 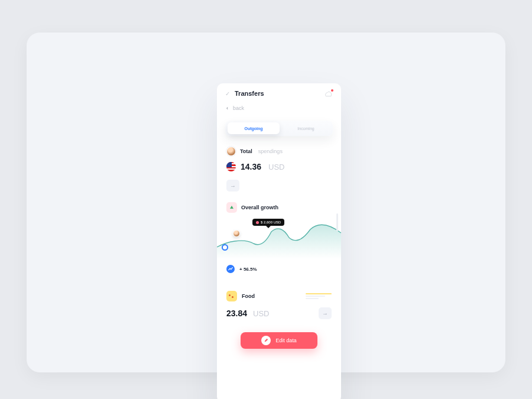 I want to click on tooltip-dot-icon, so click(x=258, y=222).